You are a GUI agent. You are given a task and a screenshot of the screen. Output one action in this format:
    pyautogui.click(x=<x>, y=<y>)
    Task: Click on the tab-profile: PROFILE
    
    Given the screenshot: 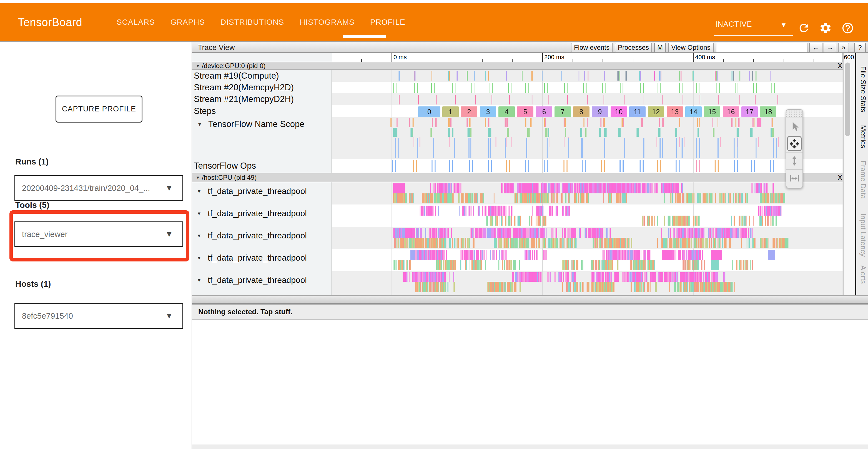 What is the action you would take?
    pyautogui.click(x=388, y=22)
    